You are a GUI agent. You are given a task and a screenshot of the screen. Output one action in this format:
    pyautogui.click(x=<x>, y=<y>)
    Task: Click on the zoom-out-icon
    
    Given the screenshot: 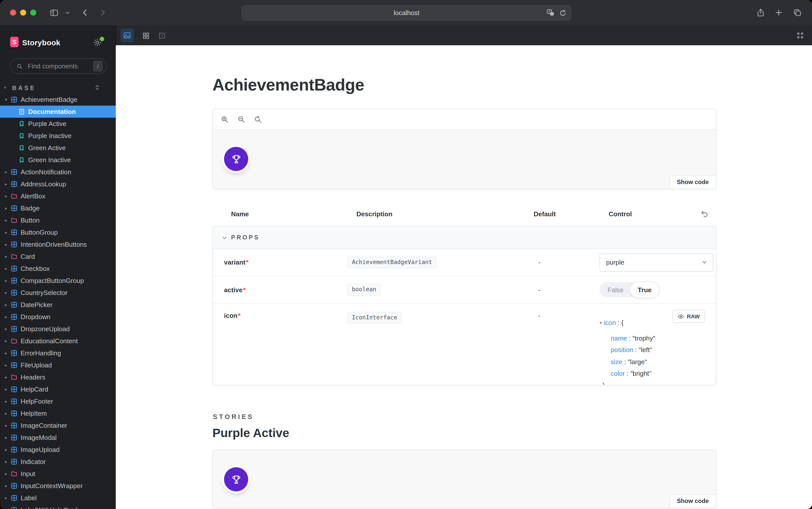 What is the action you would take?
    pyautogui.click(x=241, y=119)
    